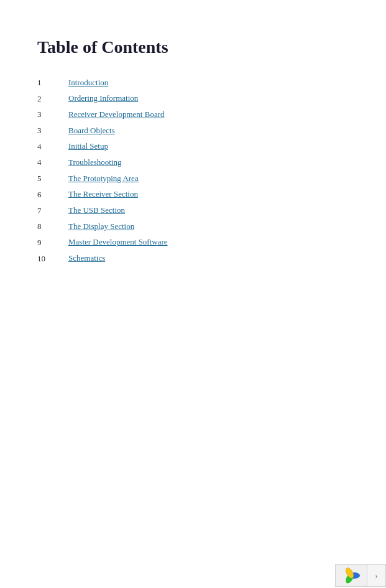  What do you see at coordinates (193, 99) in the screenshot?
I see `toc-row: 2Ordering Information` at bounding box center [193, 99].